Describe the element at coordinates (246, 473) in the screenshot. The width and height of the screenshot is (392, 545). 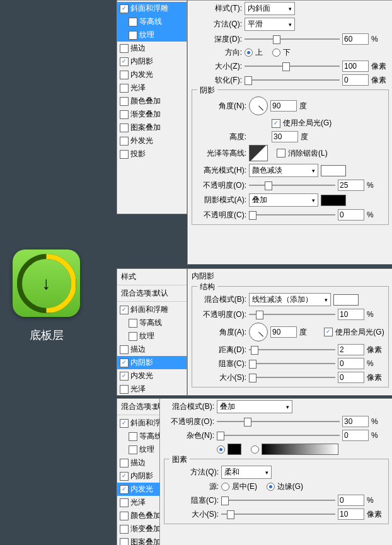
I see `ig-method-dropdown: 柔和` at that location.